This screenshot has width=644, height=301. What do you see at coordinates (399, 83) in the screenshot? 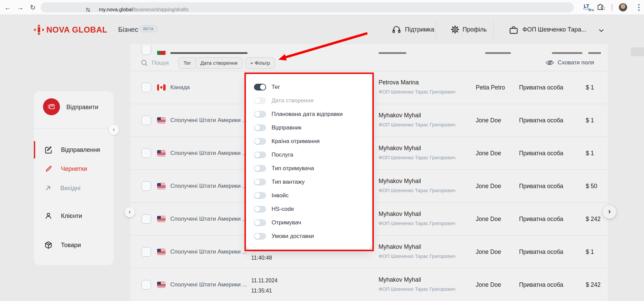
I see `sender-cell: Petrova Marina` at bounding box center [399, 83].